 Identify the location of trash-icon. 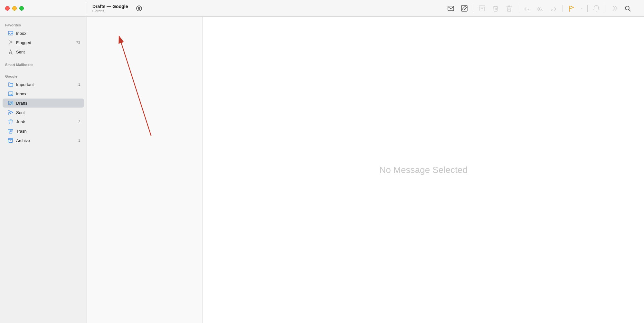
(11, 131).